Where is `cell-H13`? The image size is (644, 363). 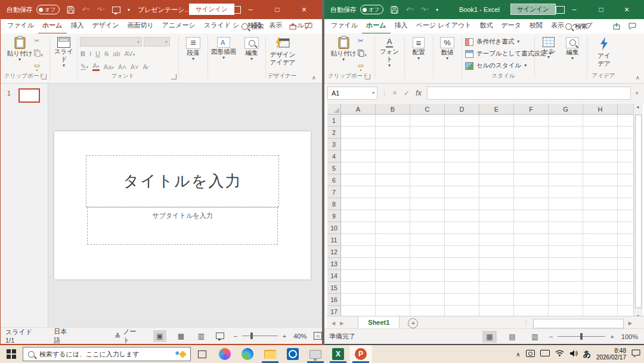 cell-H13 is located at coordinates (600, 264).